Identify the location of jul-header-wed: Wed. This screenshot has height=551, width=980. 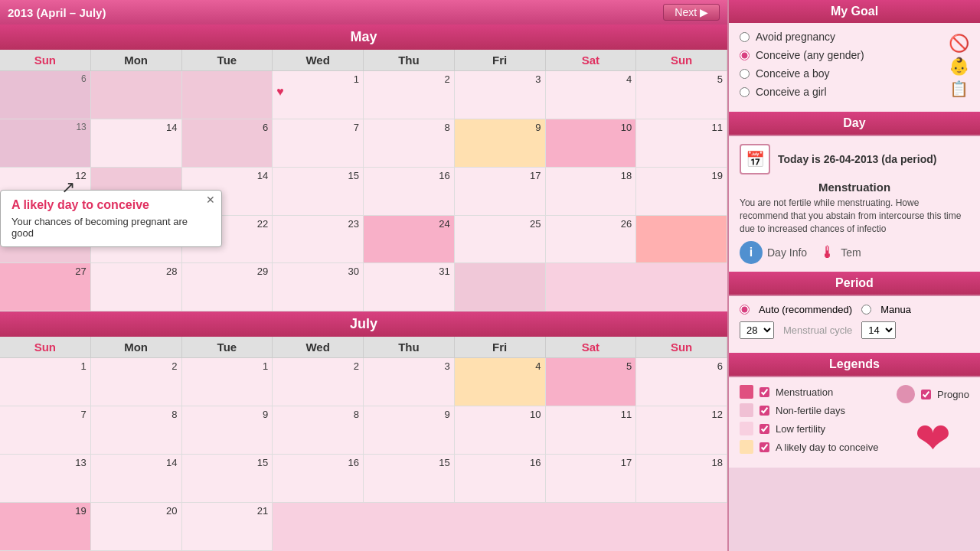
(318, 347).